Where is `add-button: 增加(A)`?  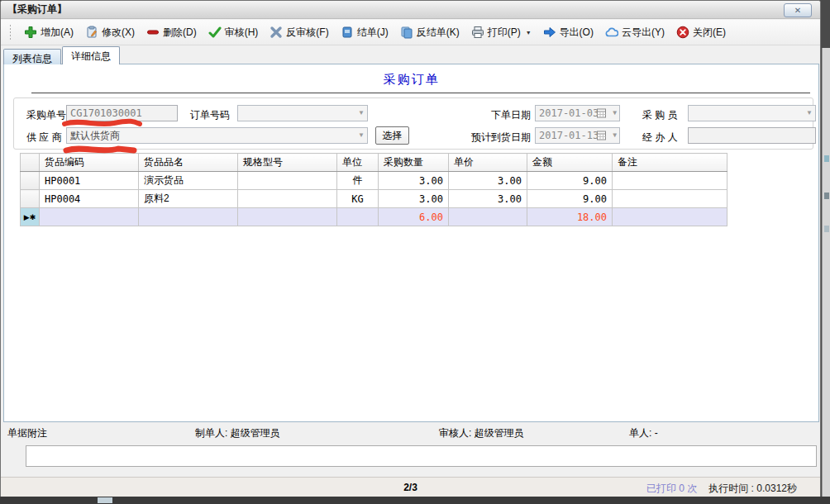
add-button: 增加(A) is located at coordinates (49, 33).